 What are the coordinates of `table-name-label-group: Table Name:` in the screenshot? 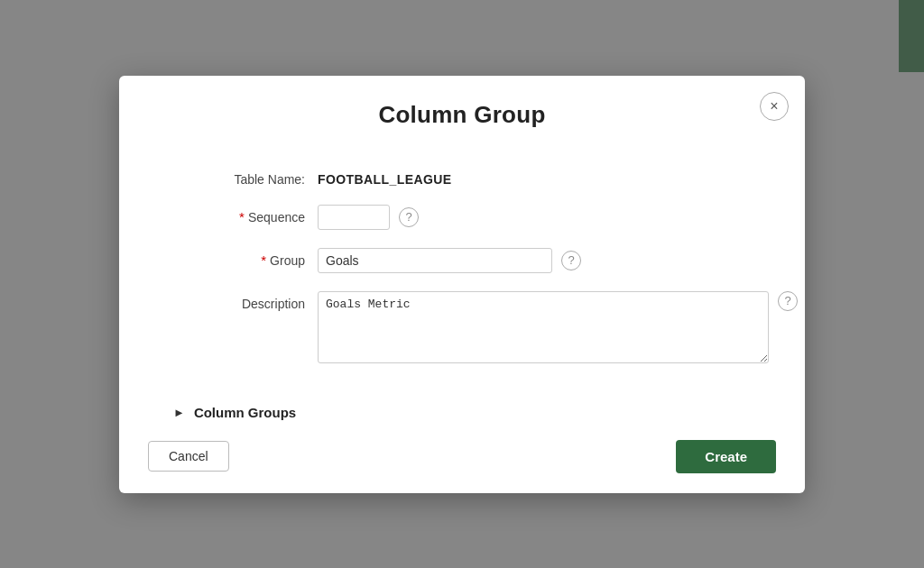 It's located at (245, 177).